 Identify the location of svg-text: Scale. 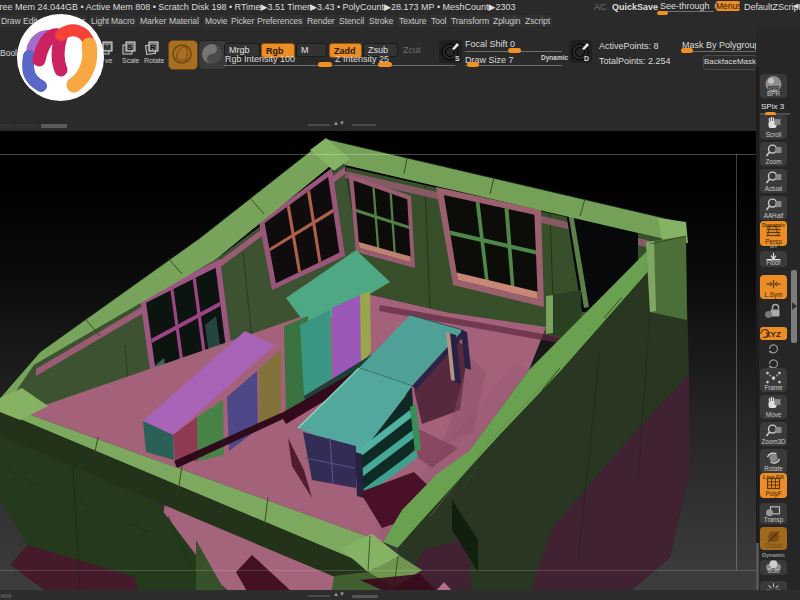
(131, 60).